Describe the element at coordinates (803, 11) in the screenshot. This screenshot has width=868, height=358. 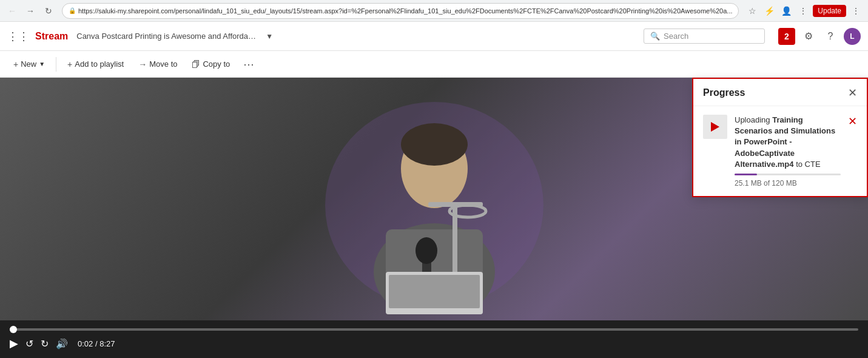
I see `settings-button: ⋮` at that location.